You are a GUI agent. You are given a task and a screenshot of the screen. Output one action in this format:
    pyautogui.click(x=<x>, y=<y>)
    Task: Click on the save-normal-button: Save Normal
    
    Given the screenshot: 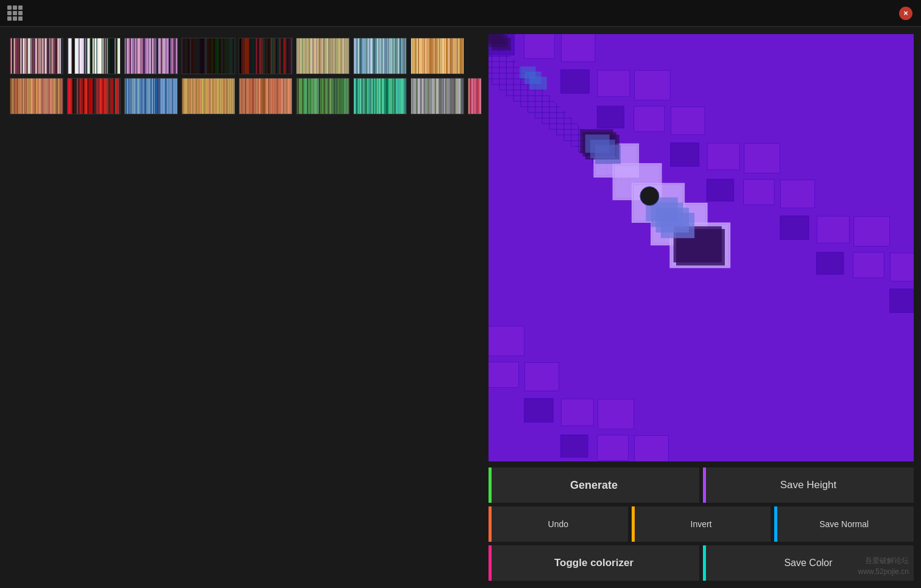 What is the action you would take?
    pyautogui.click(x=844, y=524)
    